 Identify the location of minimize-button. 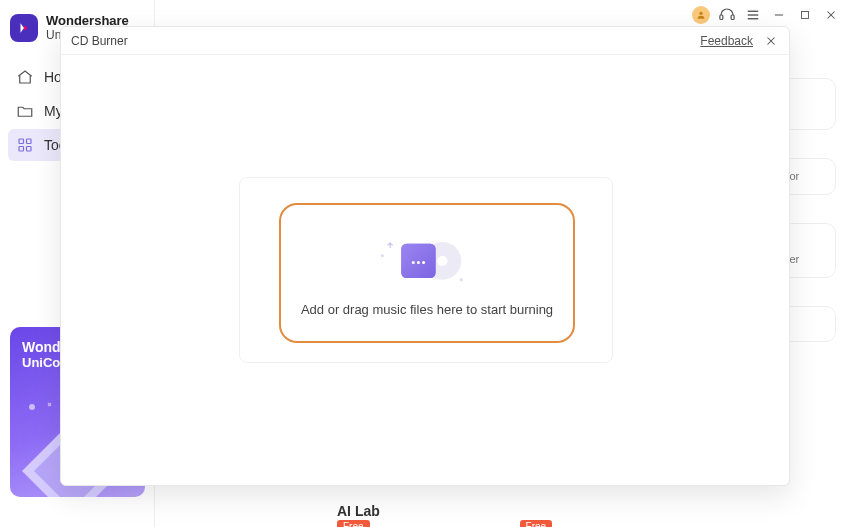
(779, 15).